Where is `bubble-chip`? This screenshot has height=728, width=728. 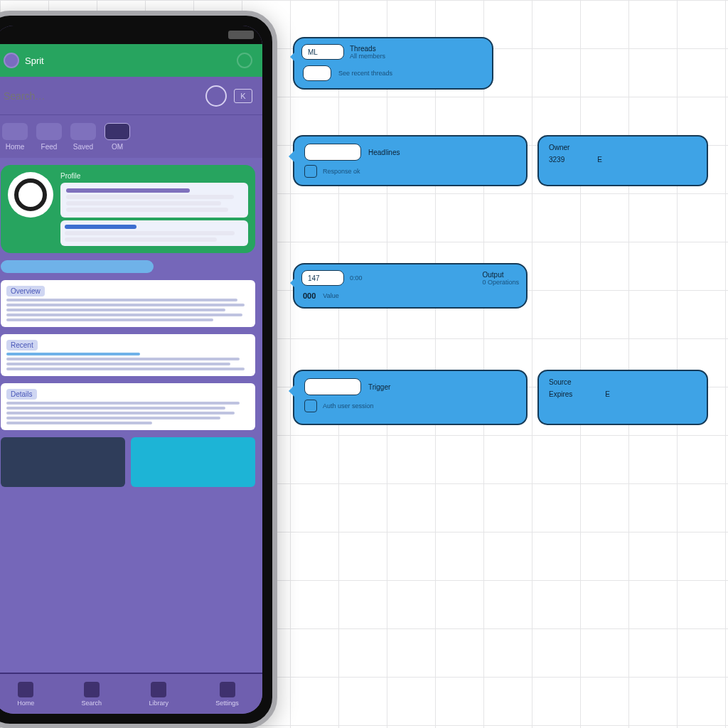 bubble-chip is located at coordinates (317, 73).